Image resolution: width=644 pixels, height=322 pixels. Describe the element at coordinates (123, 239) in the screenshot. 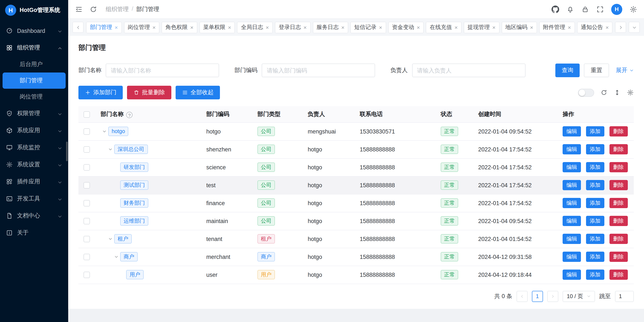

I see `department-name-tag: 租户` at that location.